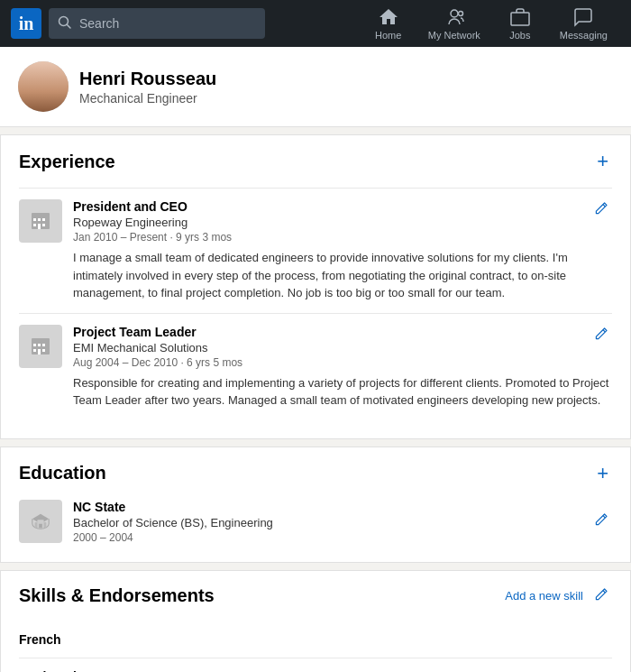 This screenshot has height=672, width=631. Describe the element at coordinates (343, 276) in the screenshot. I see `exp-desc-1: I manage a small team of dedicated engin…` at that location.